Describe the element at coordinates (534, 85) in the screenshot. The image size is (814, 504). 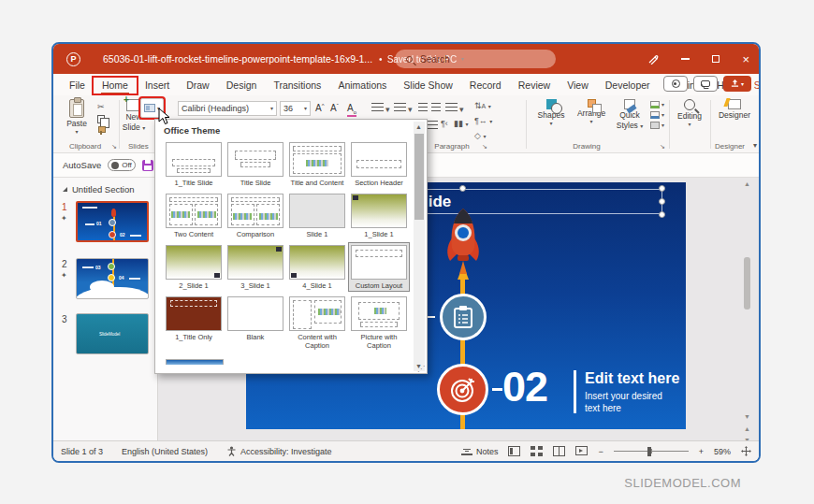
I see `tab-review: Review` at that location.